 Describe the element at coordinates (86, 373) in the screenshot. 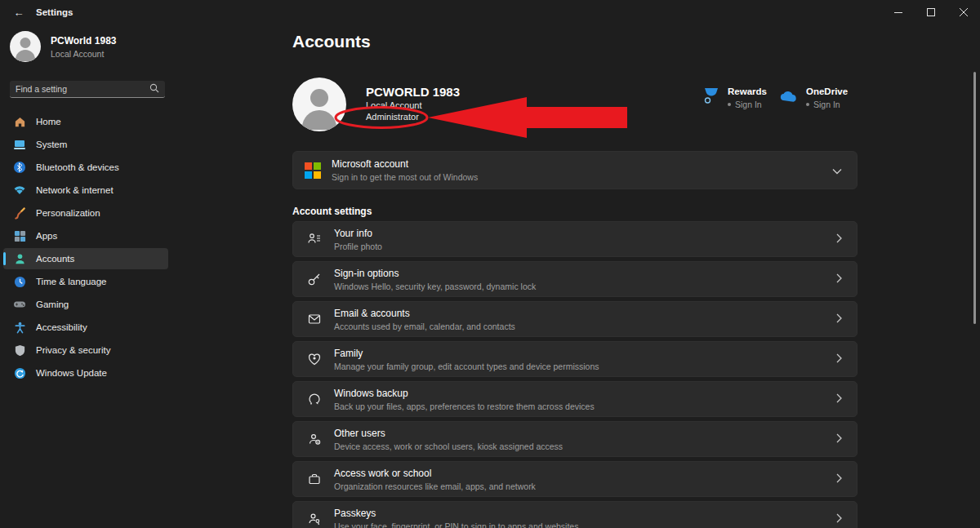

I see `sidebar-item-windows-update: Windows Update` at that location.